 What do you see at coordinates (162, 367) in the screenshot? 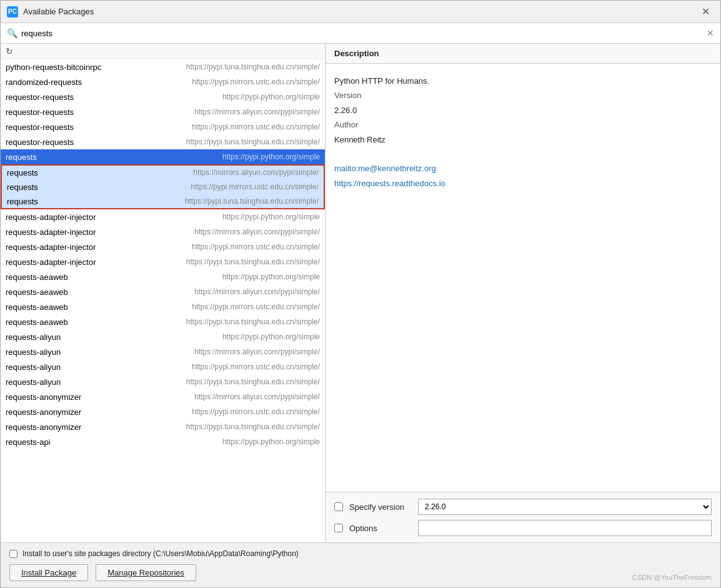
I see `list-item: requests-aliyunhttps://pypi.mirrors.ustc…` at bounding box center [162, 367].